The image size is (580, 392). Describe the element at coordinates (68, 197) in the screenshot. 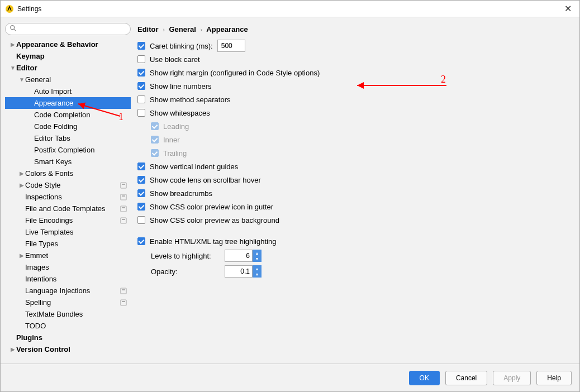

I see `tree-item-inspections: Inspections` at that location.